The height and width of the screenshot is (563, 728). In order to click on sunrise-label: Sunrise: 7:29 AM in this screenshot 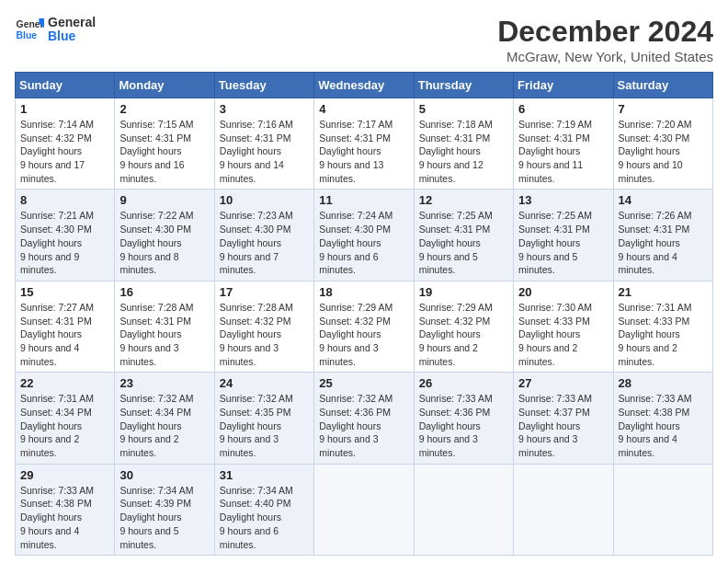, I will do `click(356, 307)`.